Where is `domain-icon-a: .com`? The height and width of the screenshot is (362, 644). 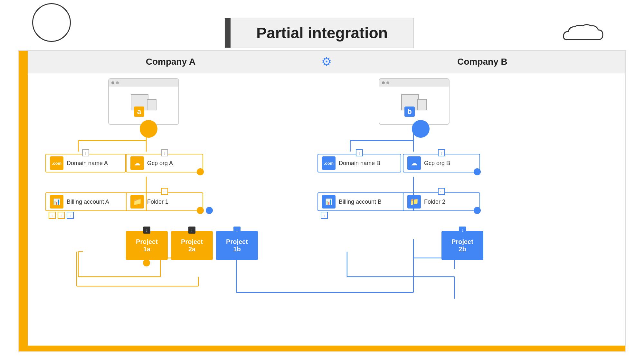 domain-icon-a: .com is located at coordinates (57, 163).